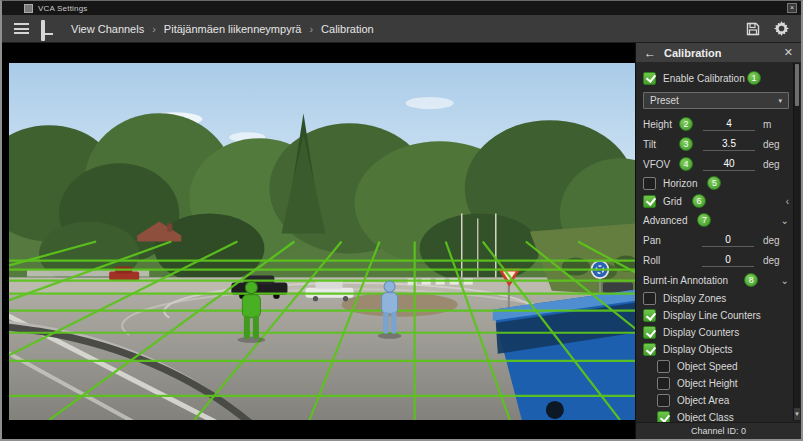 This screenshot has width=803, height=441. Describe the element at coordinates (664, 366) in the screenshot. I see `object-speed-checkbox` at that location.